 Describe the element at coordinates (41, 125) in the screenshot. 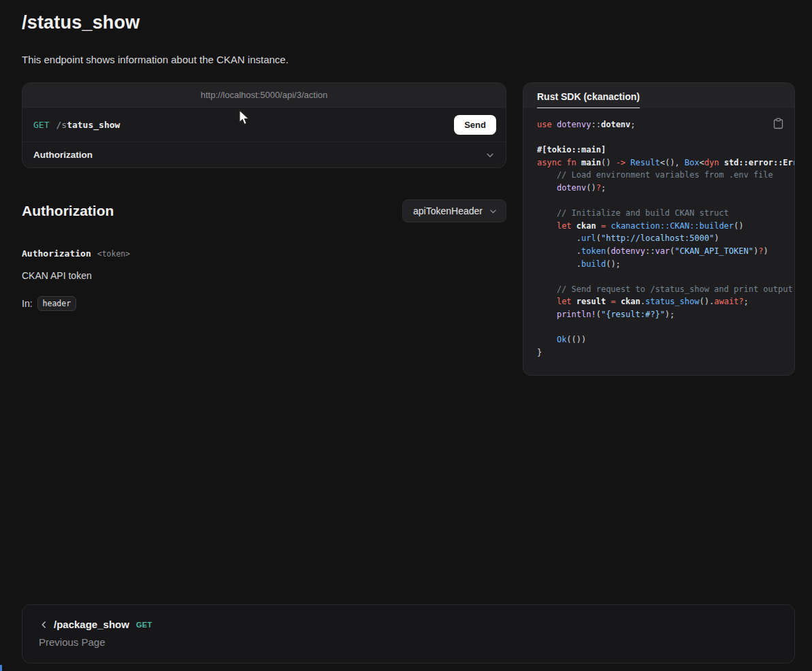

I see `http-method: GET` at that location.